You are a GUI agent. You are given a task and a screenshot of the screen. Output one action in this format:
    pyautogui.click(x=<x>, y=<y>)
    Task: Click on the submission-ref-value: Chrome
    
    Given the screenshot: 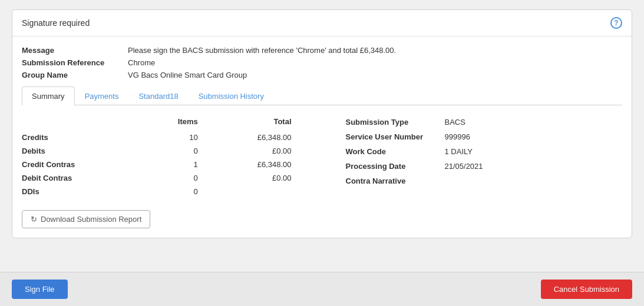 What is the action you would take?
    pyautogui.click(x=141, y=62)
    